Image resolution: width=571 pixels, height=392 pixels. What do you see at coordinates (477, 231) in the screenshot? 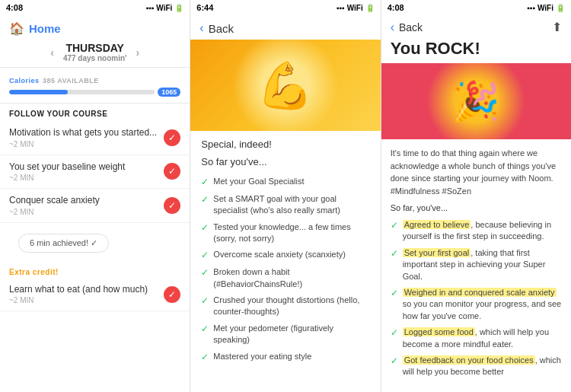
I see `list-item: ✓ Agreed to believe, because believing i…` at bounding box center [477, 231].